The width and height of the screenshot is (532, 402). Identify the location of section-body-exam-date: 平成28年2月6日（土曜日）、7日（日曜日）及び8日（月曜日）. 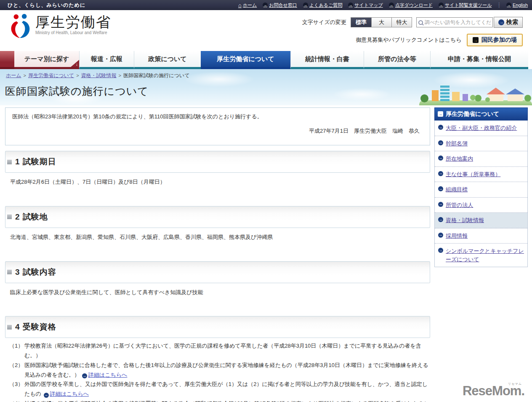
(220, 182).